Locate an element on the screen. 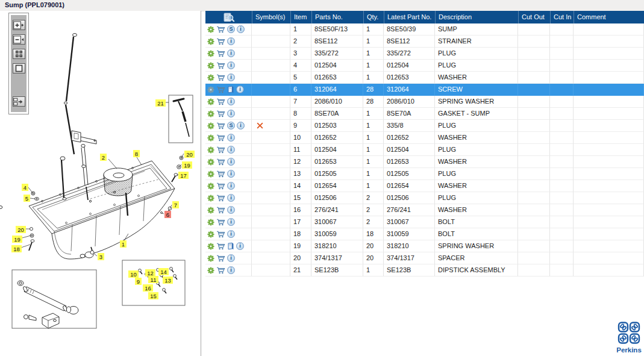 This screenshot has width=644, height=356. part-row-7: i72086/010282086/010SPRING WASHER is located at coordinates (425, 102).